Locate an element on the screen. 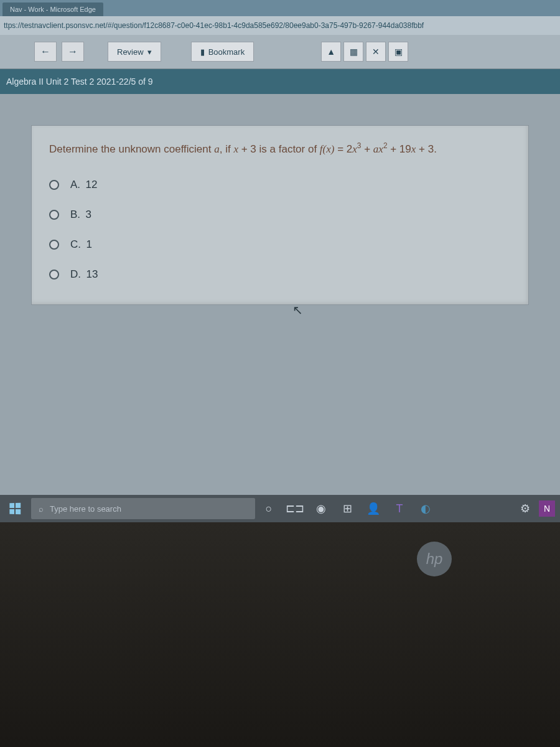 The height and width of the screenshot is (747, 560). edge2-icon: ◐ is located at coordinates (426, 509).